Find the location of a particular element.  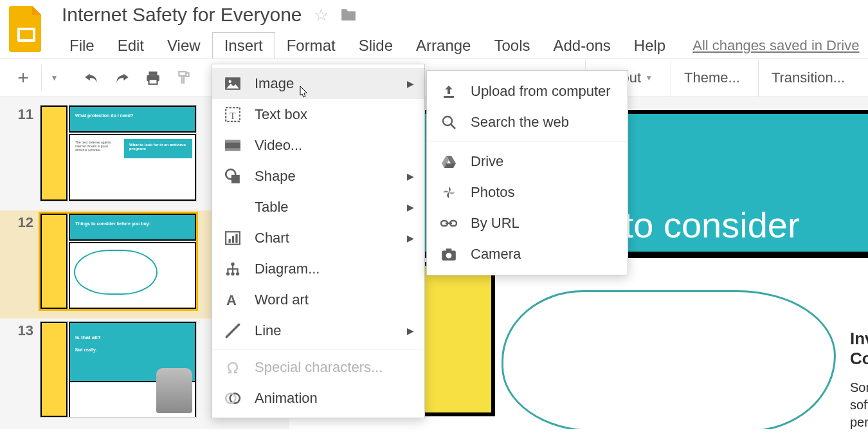

menu-animation: Animation is located at coordinates (318, 398).